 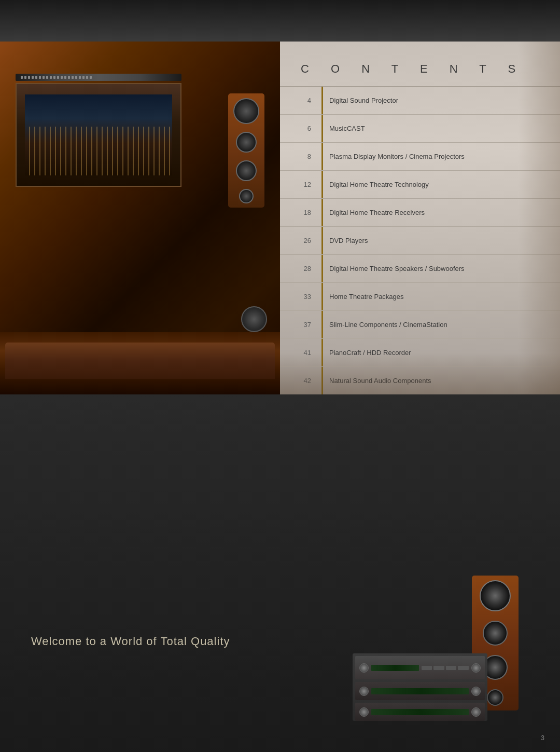 I want to click on sofa-back, so click(x=140, y=361).